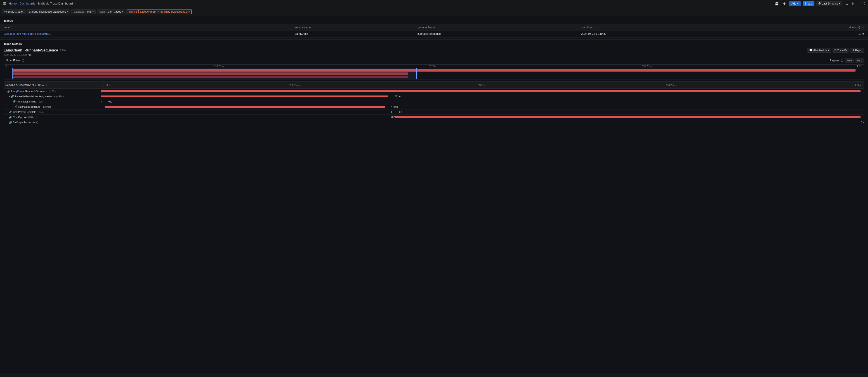  I want to click on span-5-timeline: 0μs, so click(483, 112).